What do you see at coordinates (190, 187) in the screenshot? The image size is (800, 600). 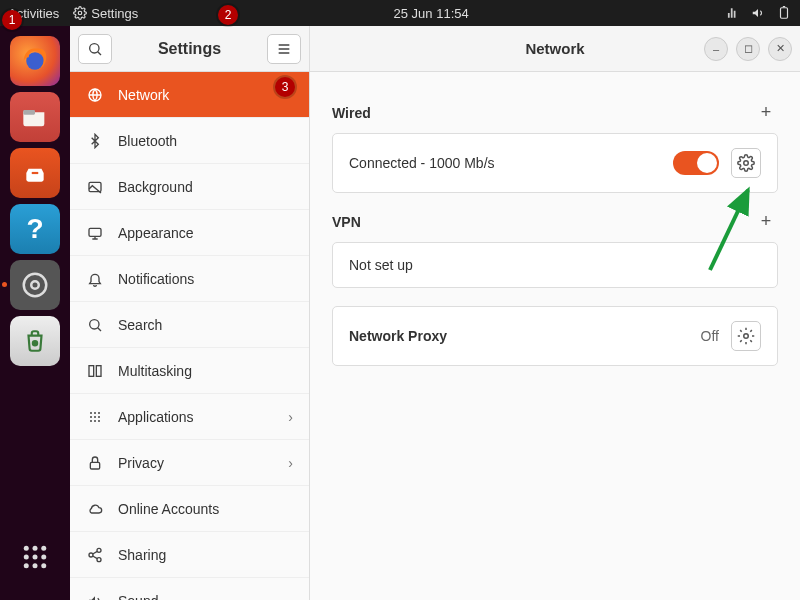 I see `sidebar-item-background: Background` at bounding box center [190, 187].